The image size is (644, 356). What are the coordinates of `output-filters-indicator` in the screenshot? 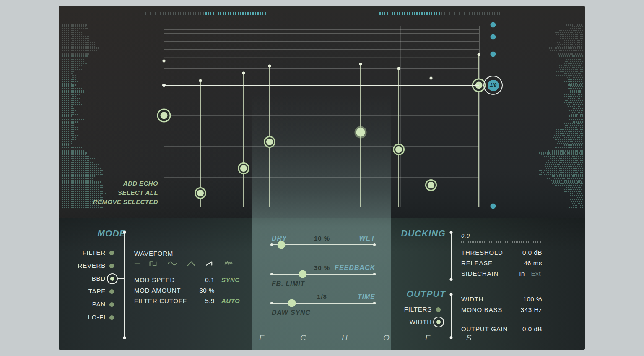 It's located at (439, 310).